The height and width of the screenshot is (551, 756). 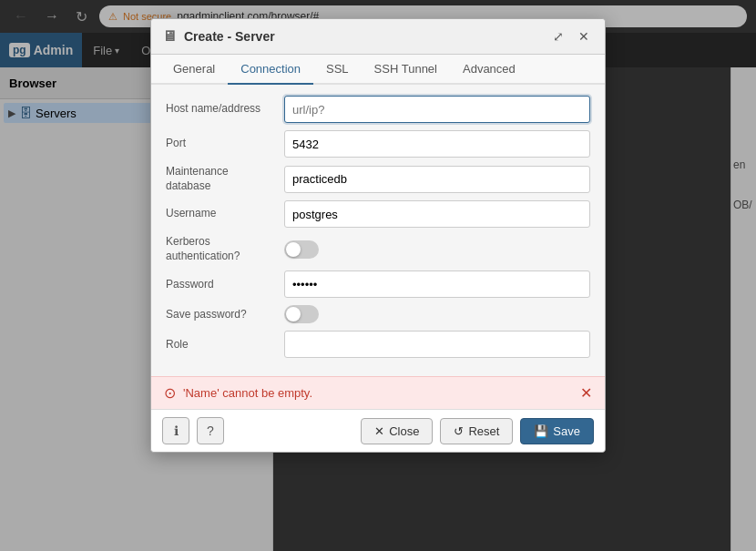 I want to click on tab-ssl-label: SSL, so click(x=337, y=69).